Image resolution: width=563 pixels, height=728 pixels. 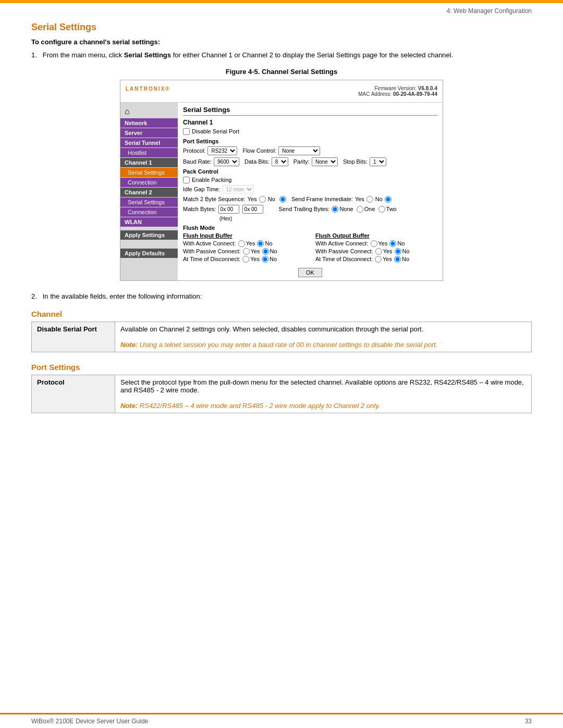 What do you see at coordinates (376, 251) in the screenshot?
I see `flush-output-passive-row: With Passive Connect: Yes No` at bounding box center [376, 251].